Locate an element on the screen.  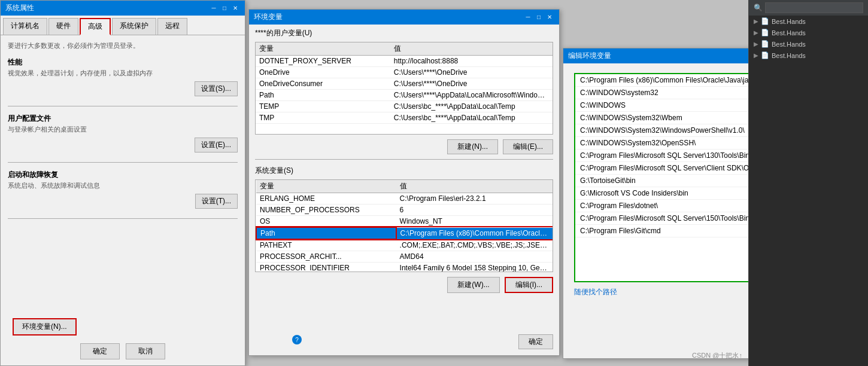
user-vars-col-val: 值 is located at coordinates (472, 49).